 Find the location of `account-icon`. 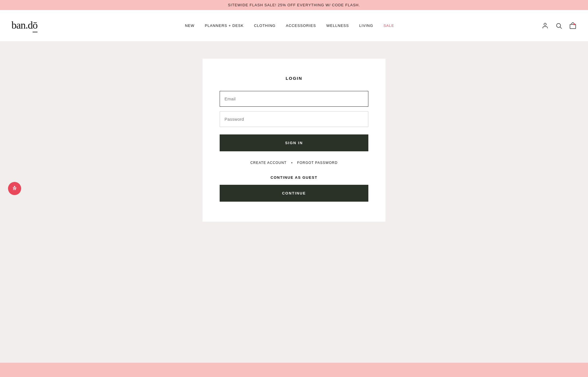

account-icon is located at coordinates (545, 26).